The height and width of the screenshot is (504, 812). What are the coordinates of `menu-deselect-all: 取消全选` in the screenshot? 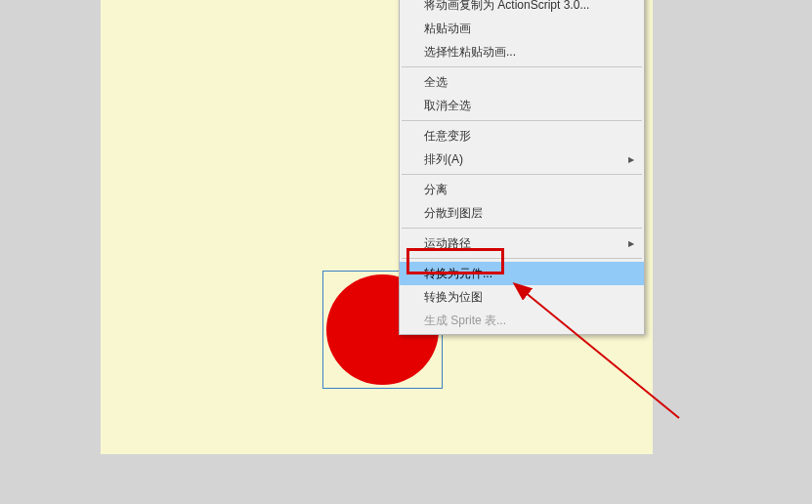 It's located at (522, 105).